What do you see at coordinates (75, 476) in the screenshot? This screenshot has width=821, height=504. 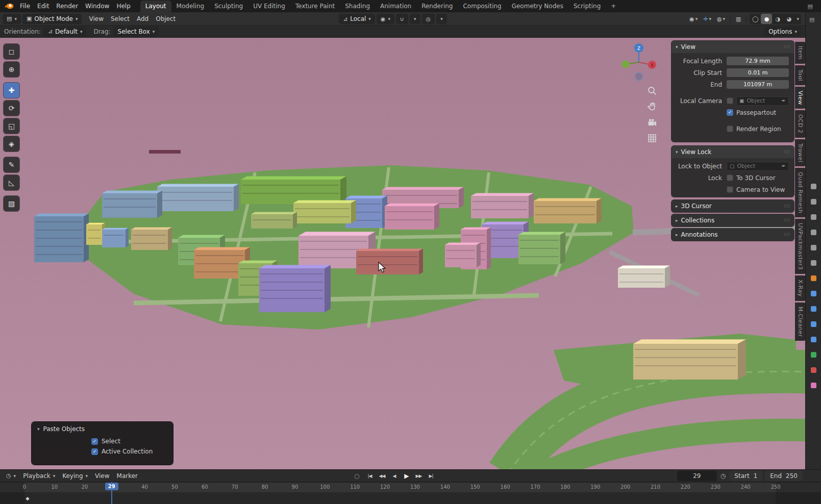 I see `keying-menu: Keying ▾` at bounding box center [75, 476].